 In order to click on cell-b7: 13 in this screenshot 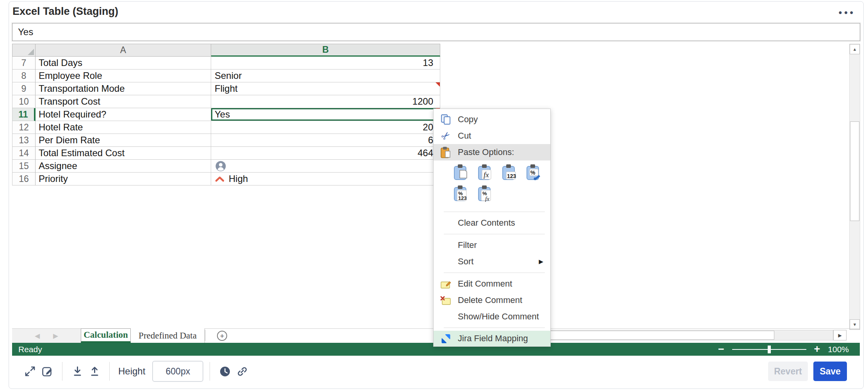, I will do `click(326, 63)`.